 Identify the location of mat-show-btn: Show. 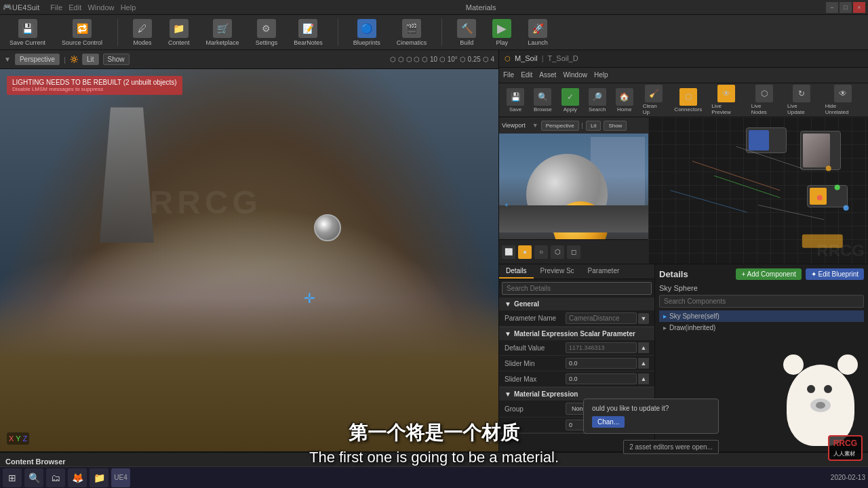
(615, 126).